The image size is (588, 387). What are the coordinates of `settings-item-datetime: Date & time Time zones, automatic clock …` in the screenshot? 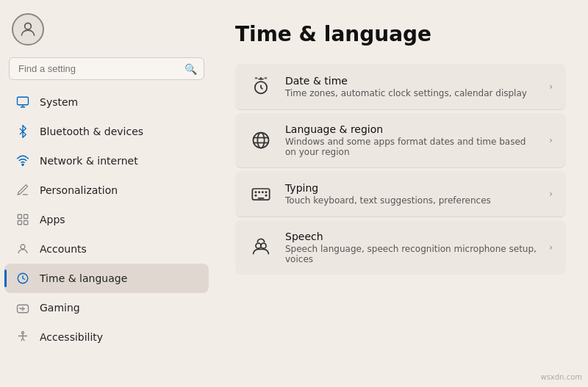 It's located at (401, 87).